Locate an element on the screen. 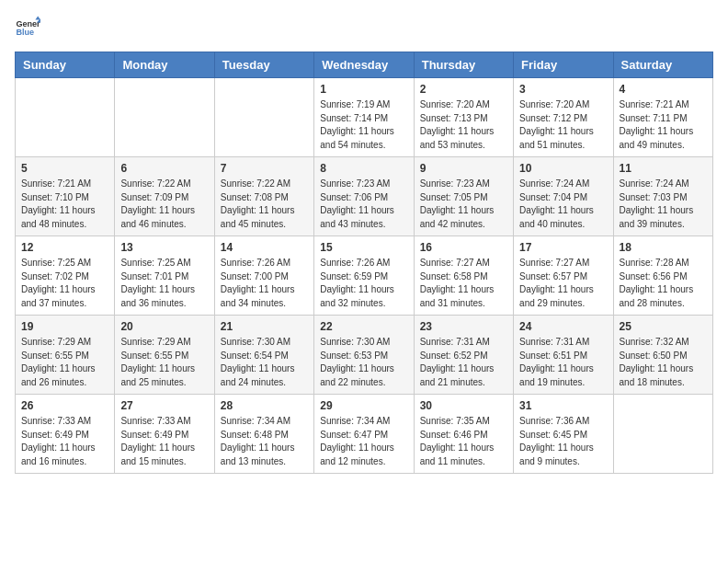 This screenshot has height=563, width=728. calendar-cell: 22Sunrise: 7:30 AMSunset: 6:53 PMDayligh… is located at coordinates (364, 355).